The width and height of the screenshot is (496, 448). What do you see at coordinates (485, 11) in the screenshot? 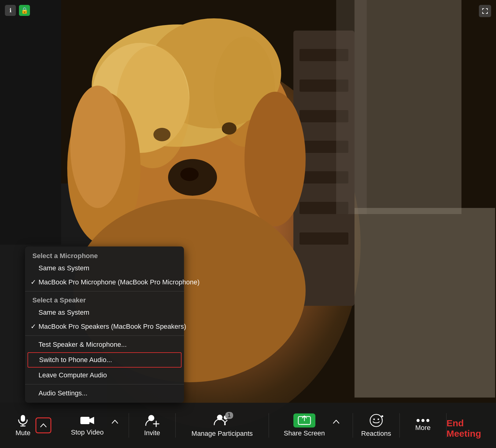
I see `fullscreen-button` at bounding box center [485, 11].